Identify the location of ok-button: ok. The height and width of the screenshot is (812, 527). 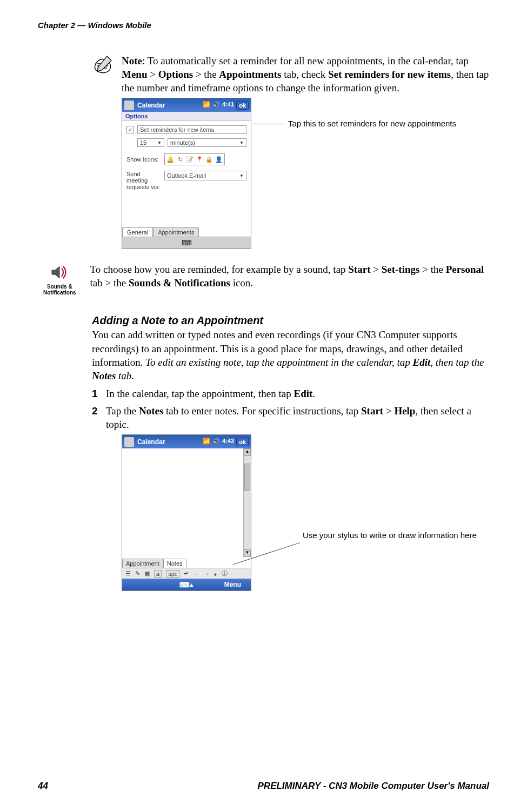
(242, 105).